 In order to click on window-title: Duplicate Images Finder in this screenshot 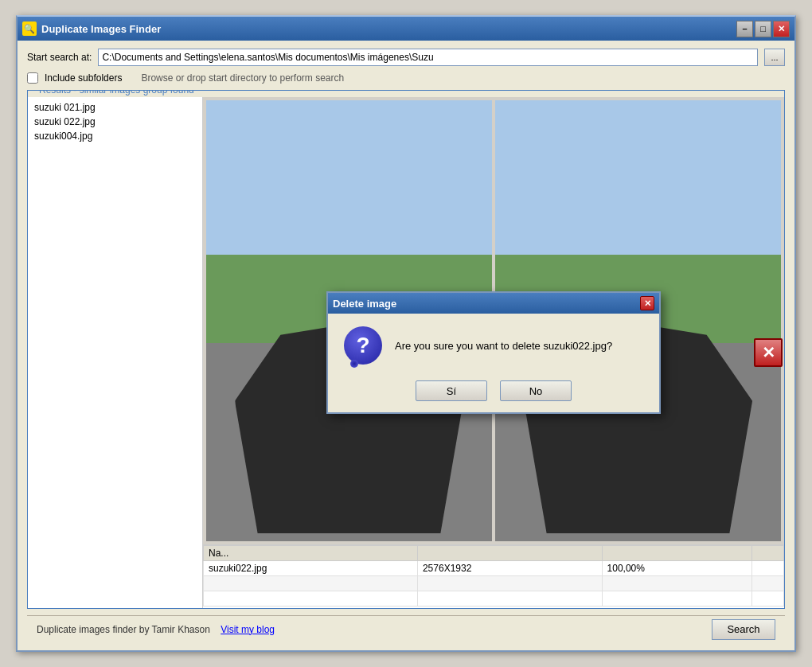, I will do `click(388, 29)`.